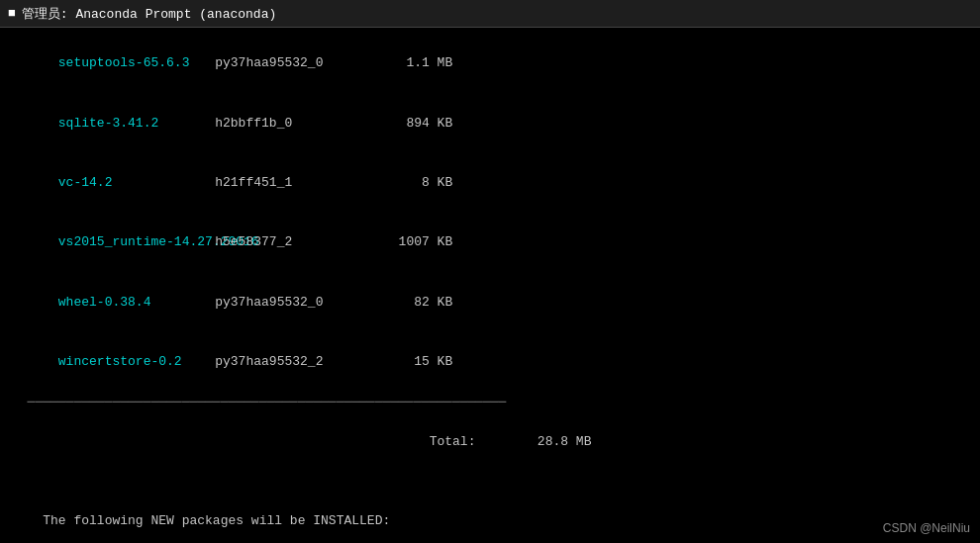  What do you see at coordinates (148, 14) in the screenshot?
I see `title-bar-text: 管理员: Anaconda Prompt (anaconda)` at bounding box center [148, 14].